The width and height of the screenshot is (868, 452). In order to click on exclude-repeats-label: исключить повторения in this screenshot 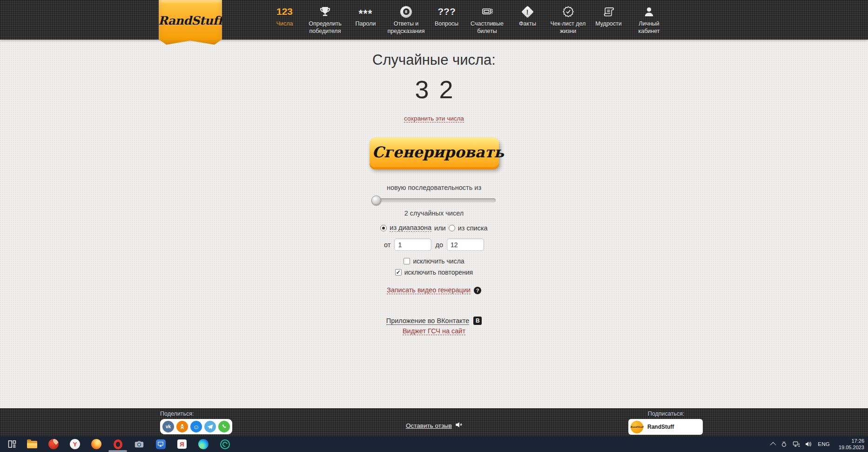, I will do `click(438, 272)`.